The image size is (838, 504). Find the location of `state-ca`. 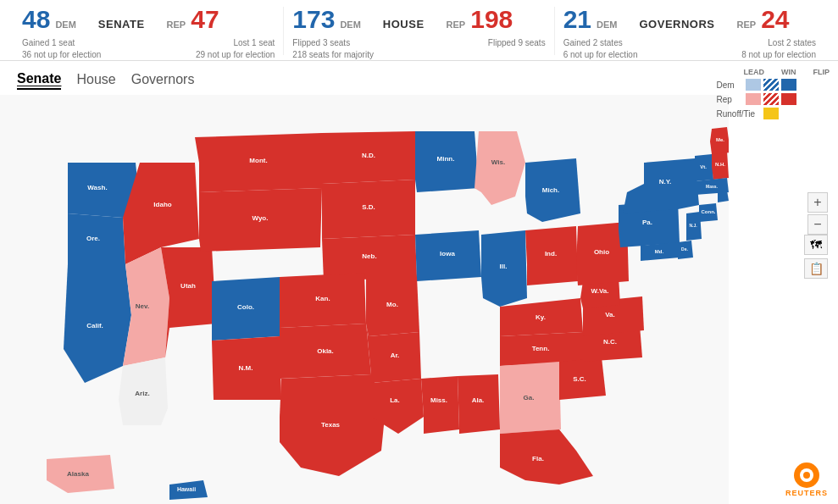

state-ca is located at coordinates (97, 324).